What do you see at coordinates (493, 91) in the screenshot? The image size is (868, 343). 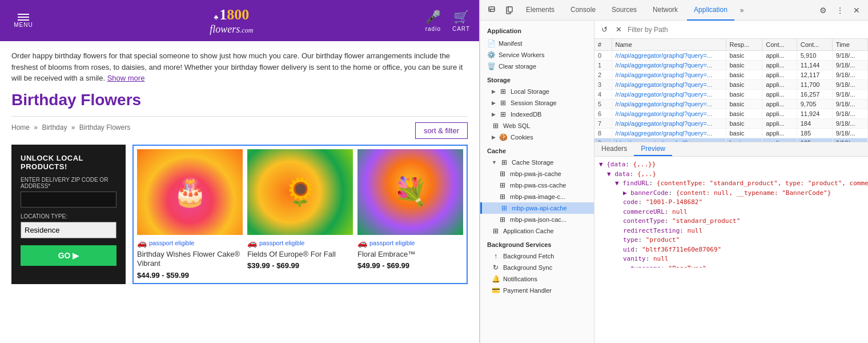 I see `expand-local-storage-icon: ▶` at bounding box center [493, 91].